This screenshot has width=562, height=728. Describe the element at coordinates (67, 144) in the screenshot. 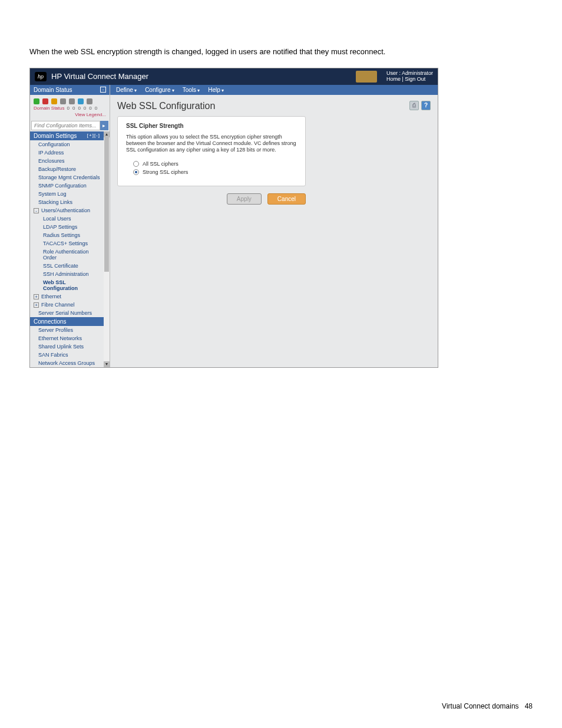

I see `nav-configuration: Configuration` at that location.